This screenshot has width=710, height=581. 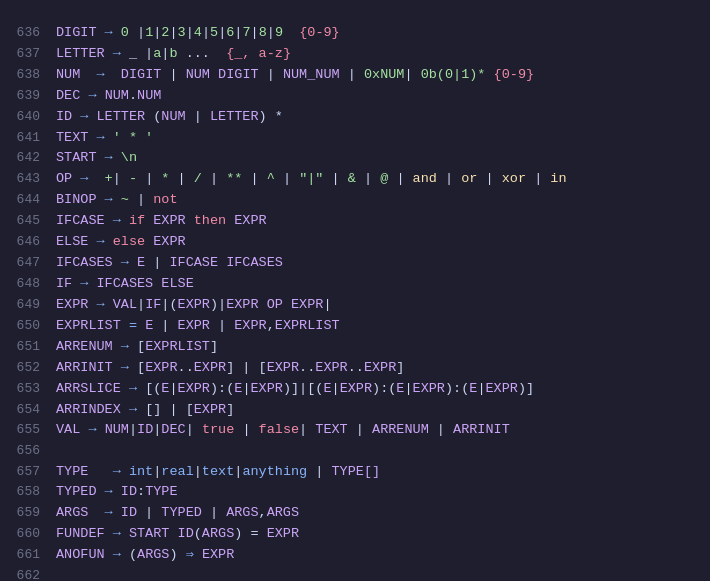 I want to click on line-content: TEXT → ' * ', so click(x=104, y=138).